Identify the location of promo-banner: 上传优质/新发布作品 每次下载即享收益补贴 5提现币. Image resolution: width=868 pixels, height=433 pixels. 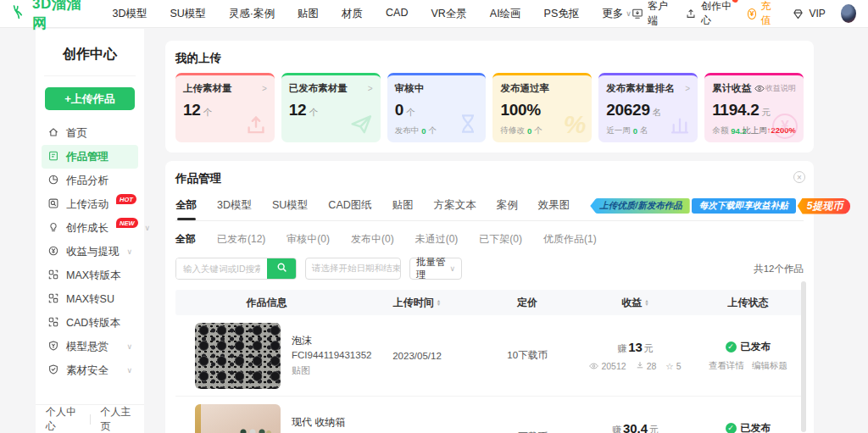
(721, 207).